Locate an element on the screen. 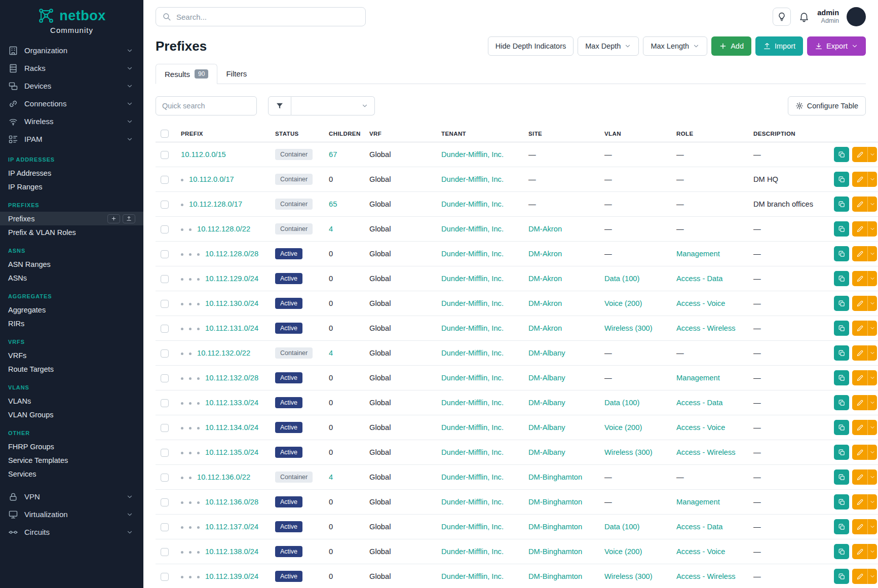 The image size is (878, 588). prefix-link: 10.112.136.0/22 is located at coordinates (224, 477).